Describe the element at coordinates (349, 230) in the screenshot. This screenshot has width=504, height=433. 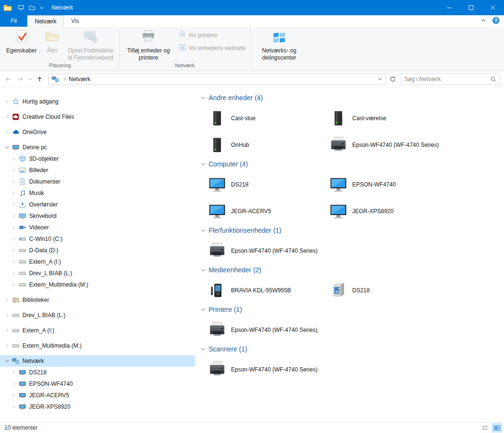
I see `group-header-flerfunktionsenheder-1: Flerfunktionsenheder (1)` at that location.